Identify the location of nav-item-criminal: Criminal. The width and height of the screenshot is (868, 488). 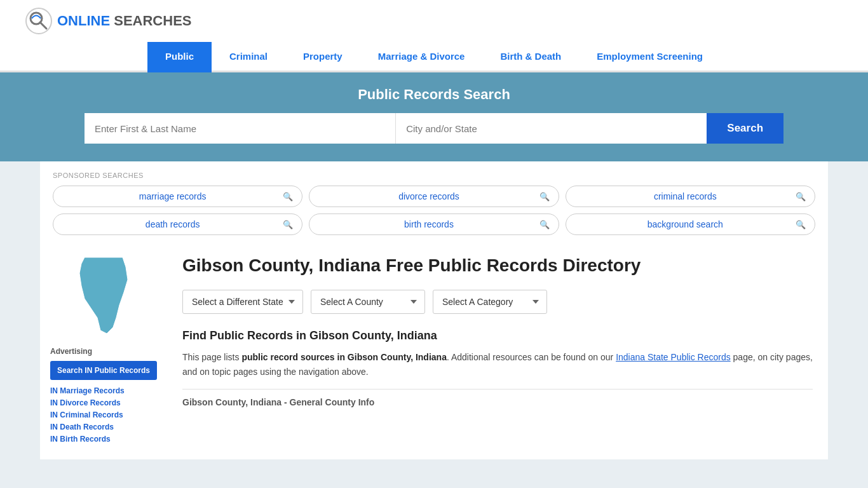
(248, 57).